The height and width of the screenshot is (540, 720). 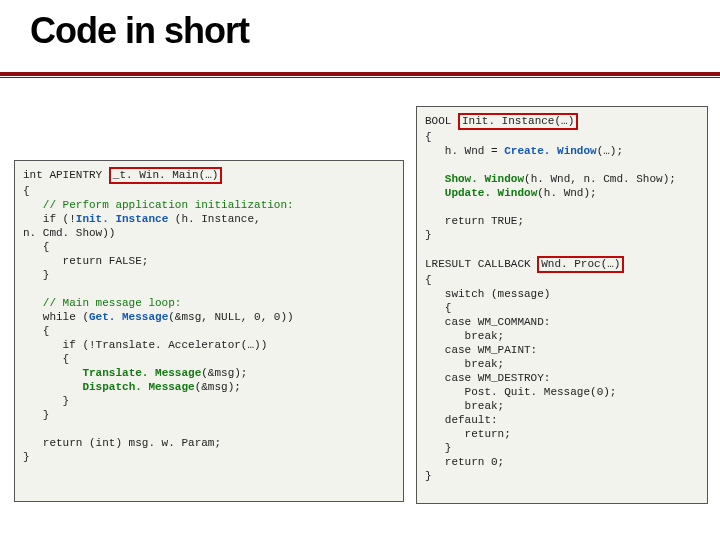 I want to click on code-line: BOOL, so click(x=442, y=121).